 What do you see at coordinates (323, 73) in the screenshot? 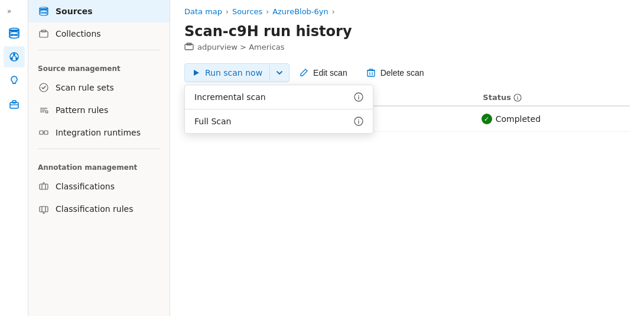
I see `edit-scan-button: Edit scan` at bounding box center [323, 73].